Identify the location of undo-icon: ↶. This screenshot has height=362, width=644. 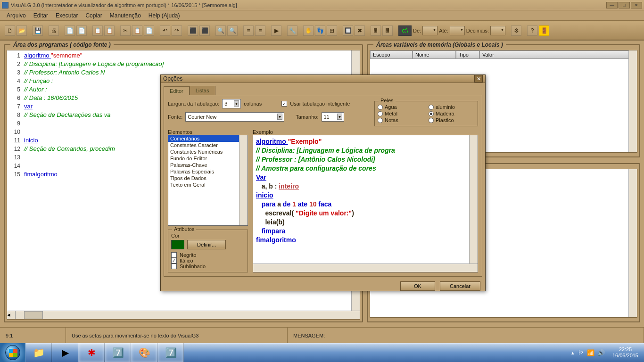
(165, 31).